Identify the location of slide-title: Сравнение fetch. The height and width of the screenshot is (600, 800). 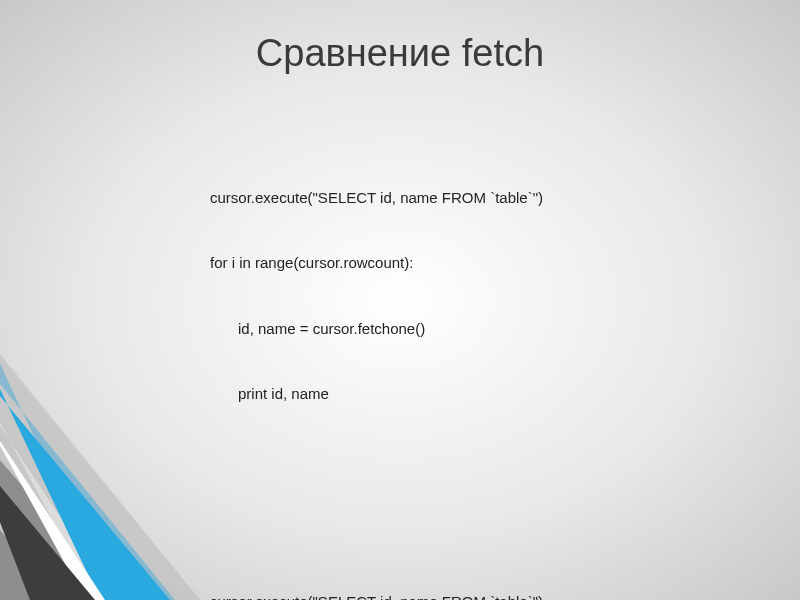
(400, 54).